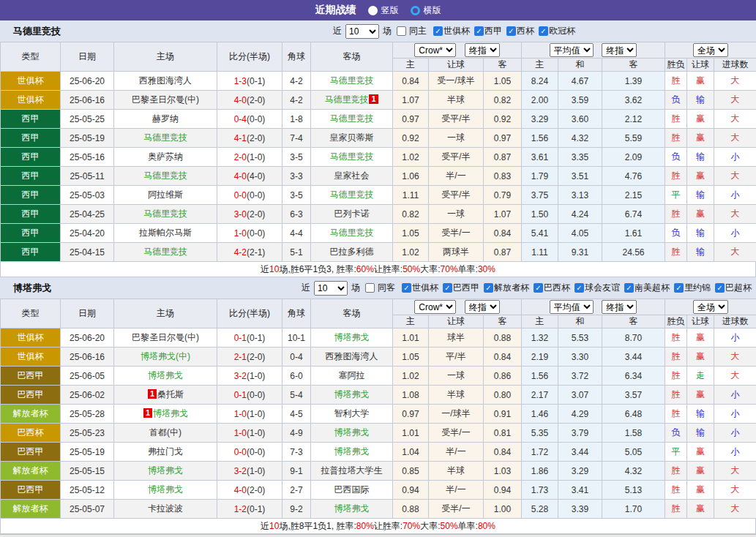  Describe the element at coordinates (352, 214) in the screenshot. I see `team-link: 巴列卡诺` at that location.